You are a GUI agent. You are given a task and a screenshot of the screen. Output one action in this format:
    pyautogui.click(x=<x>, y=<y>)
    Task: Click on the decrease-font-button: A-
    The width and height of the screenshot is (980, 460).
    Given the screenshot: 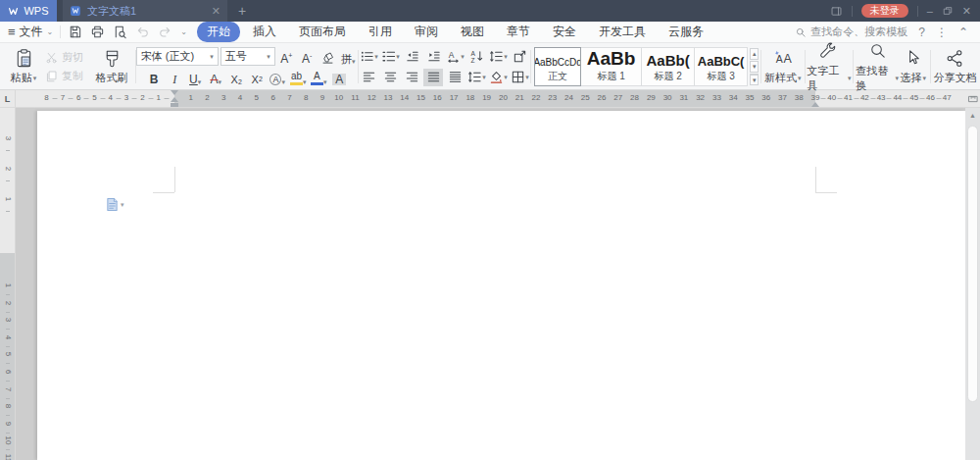 What is the action you would take?
    pyautogui.click(x=308, y=57)
    